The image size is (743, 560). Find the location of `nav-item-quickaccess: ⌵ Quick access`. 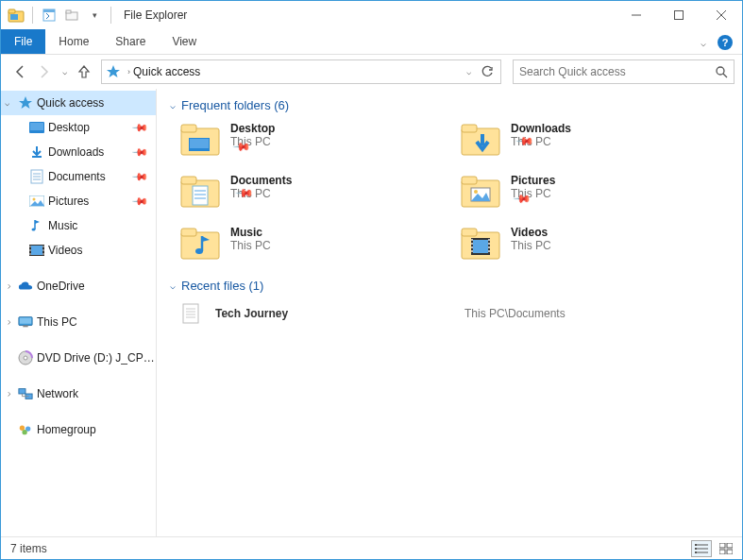

nav-item-quickaccess: ⌵ Quick access is located at coordinates (78, 103).